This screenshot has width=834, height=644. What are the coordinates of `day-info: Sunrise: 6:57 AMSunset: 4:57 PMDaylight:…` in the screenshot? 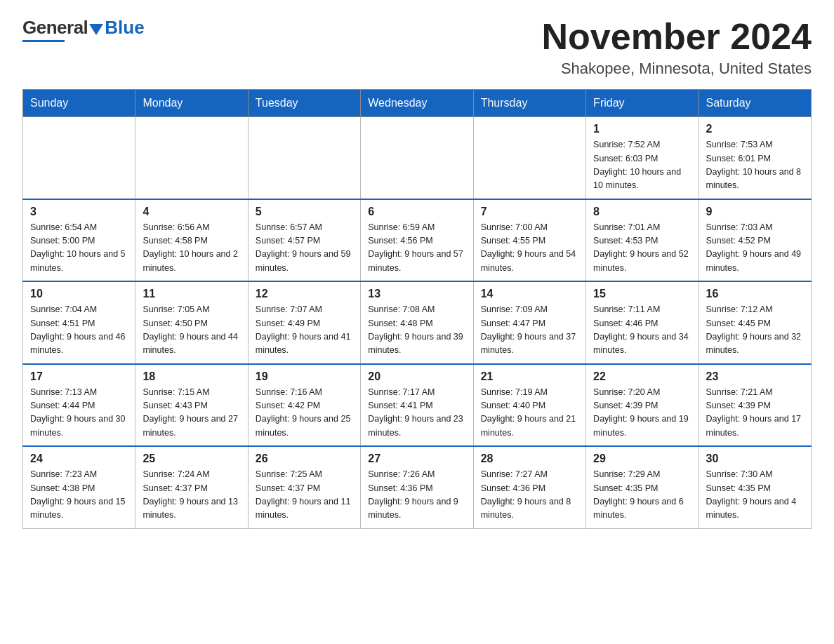 It's located at (305, 248).